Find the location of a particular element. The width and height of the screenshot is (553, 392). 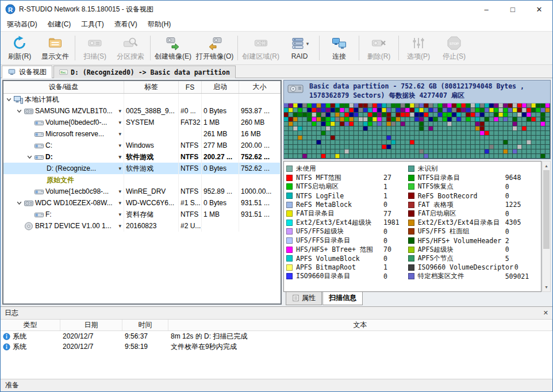

tree-cell-label is located at coordinates (152, 134).